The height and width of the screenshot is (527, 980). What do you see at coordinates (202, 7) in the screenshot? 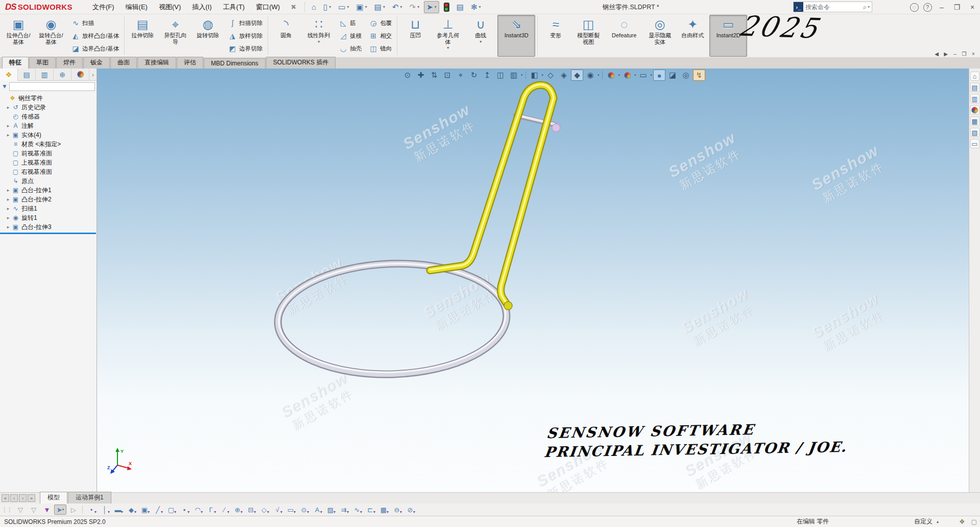
I see `menu-insert: 插入(I)` at bounding box center [202, 7].